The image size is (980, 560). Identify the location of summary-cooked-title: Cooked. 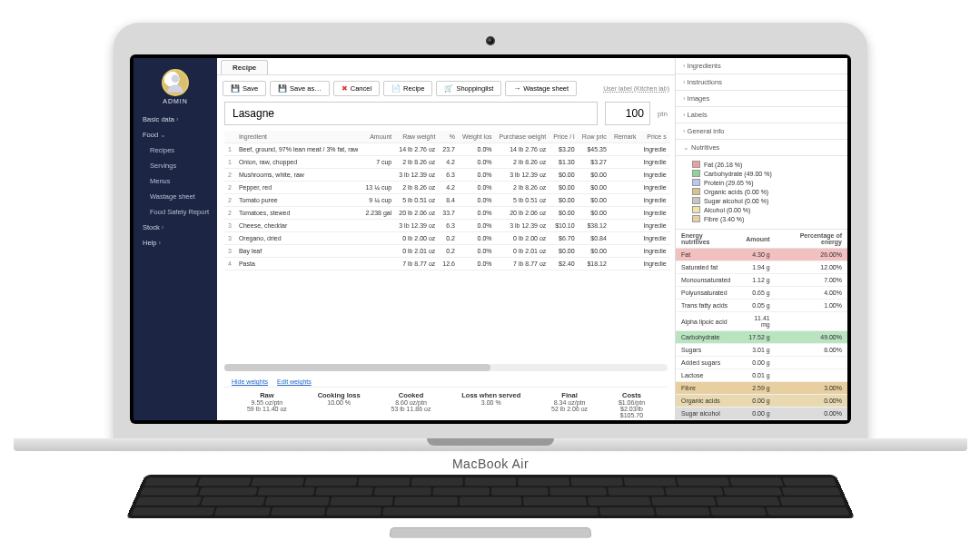
(411, 396).